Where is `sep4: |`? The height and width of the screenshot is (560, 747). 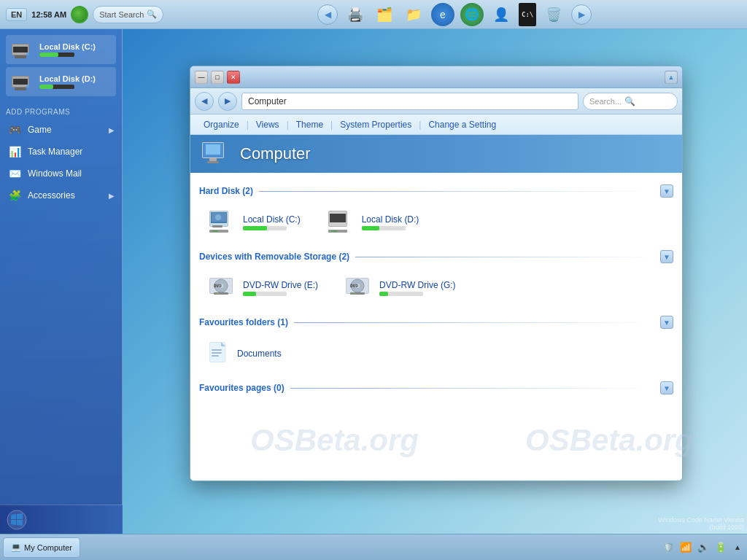
sep4: | is located at coordinates (420, 125).